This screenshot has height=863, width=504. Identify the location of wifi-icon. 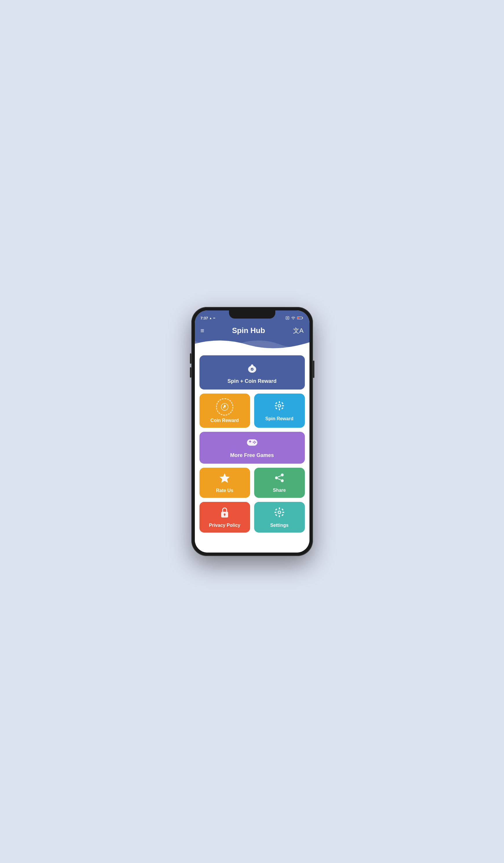
(293, 318).